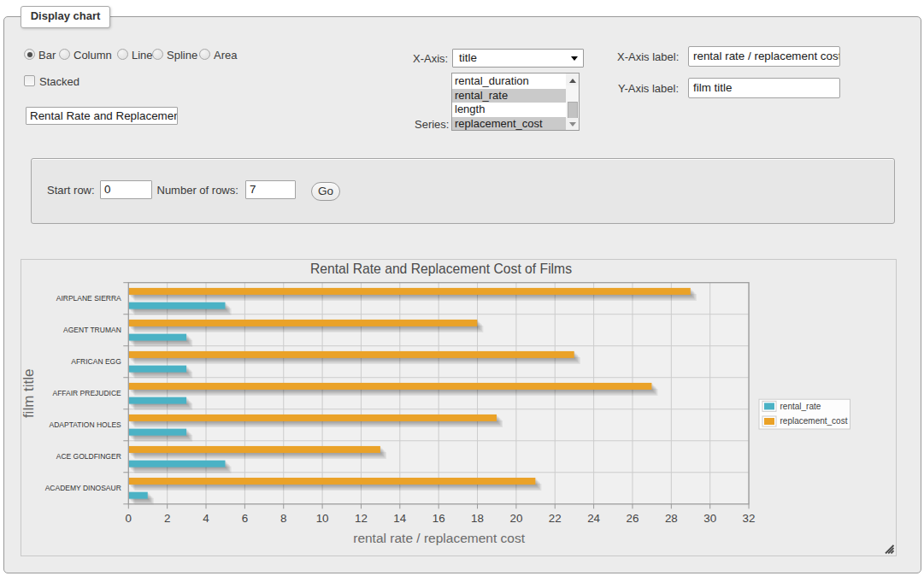  What do you see at coordinates (633, 518) in the screenshot?
I see `svg-text: 26` at bounding box center [633, 518].